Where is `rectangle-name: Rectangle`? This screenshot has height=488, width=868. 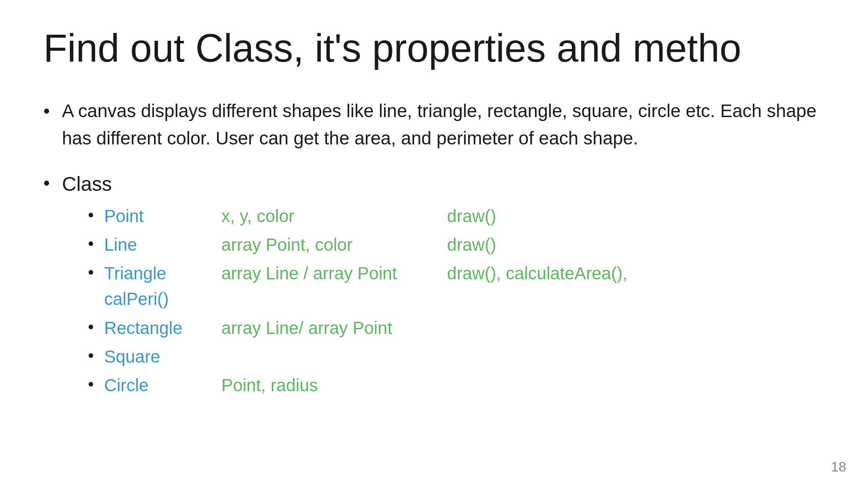
rectangle-name: Rectangle is located at coordinates (163, 328).